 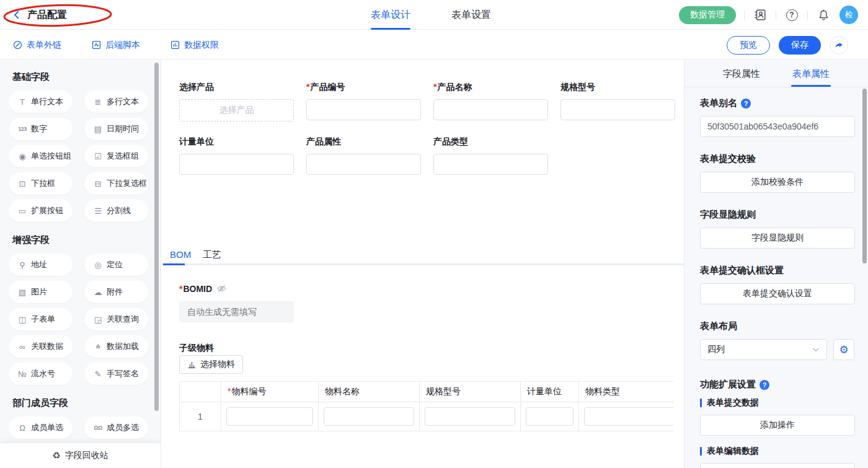 I want to click on material-code-input, so click(x=270, y=417).